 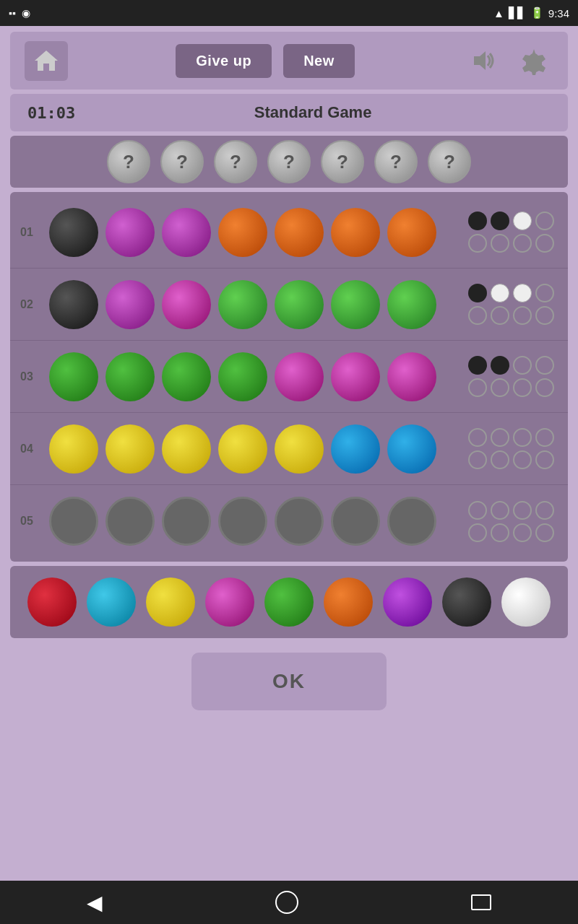 I want to click on home-icon, so click(x=46, y=61).